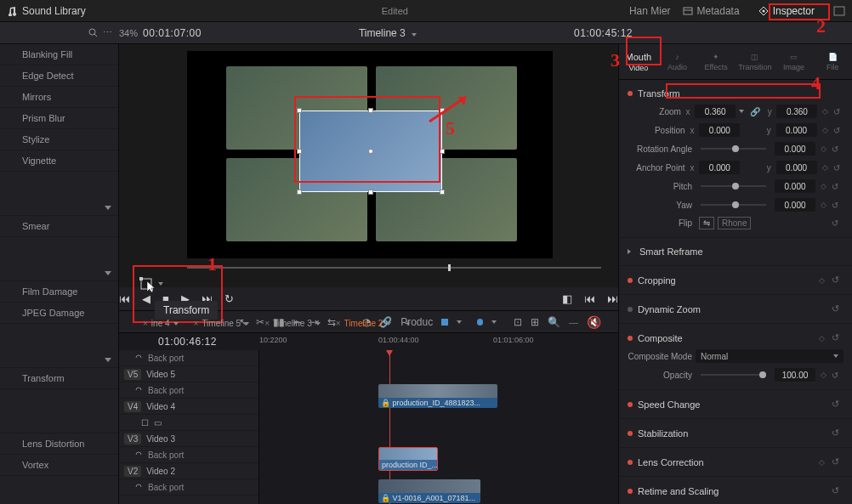 This screenshot has height=504, width=852. Describe the element at coordinates (590, 299) in the screenshot. I see `prev-edit-button: ⏮` at that location.